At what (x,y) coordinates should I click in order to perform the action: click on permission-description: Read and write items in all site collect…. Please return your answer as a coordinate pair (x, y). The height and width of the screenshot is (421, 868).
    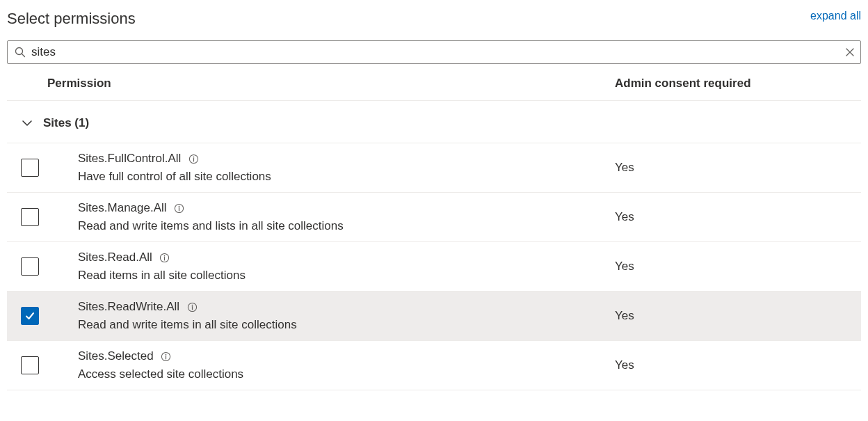
    Looking at the image, I should click on (346, 325).